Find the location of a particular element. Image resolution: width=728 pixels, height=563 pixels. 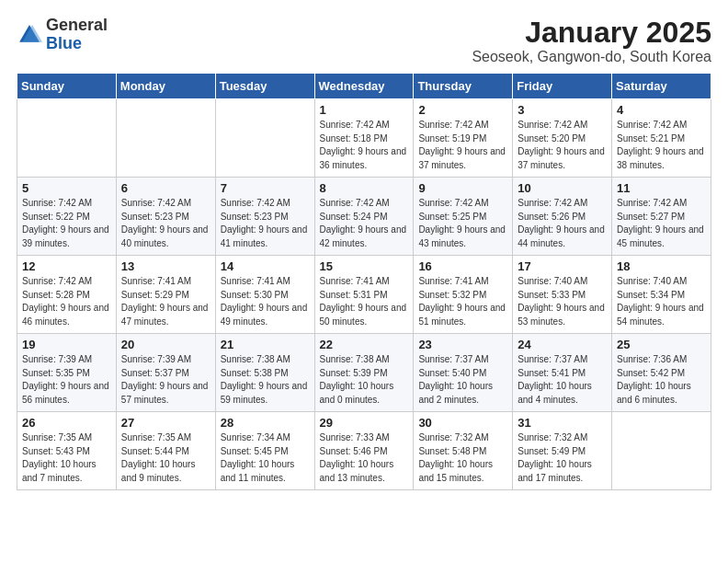

day-number: 27 is located at coordinates (165, 423).